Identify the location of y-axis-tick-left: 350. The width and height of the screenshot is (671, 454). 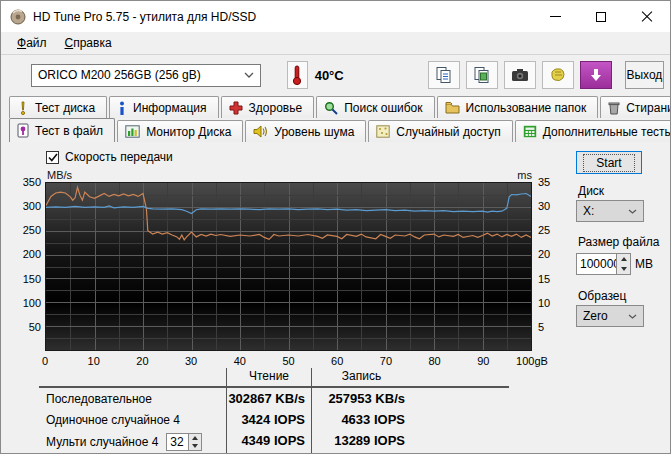
(26, 182).